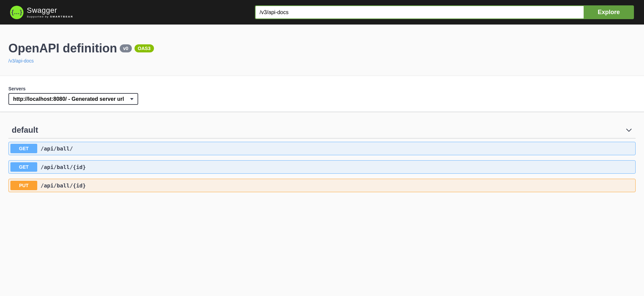 Image resolution: width=644 pixels, height=296 pixels. I want to click on logo-subtitle: Supported by SMARTBEAR, so click(50, 17).